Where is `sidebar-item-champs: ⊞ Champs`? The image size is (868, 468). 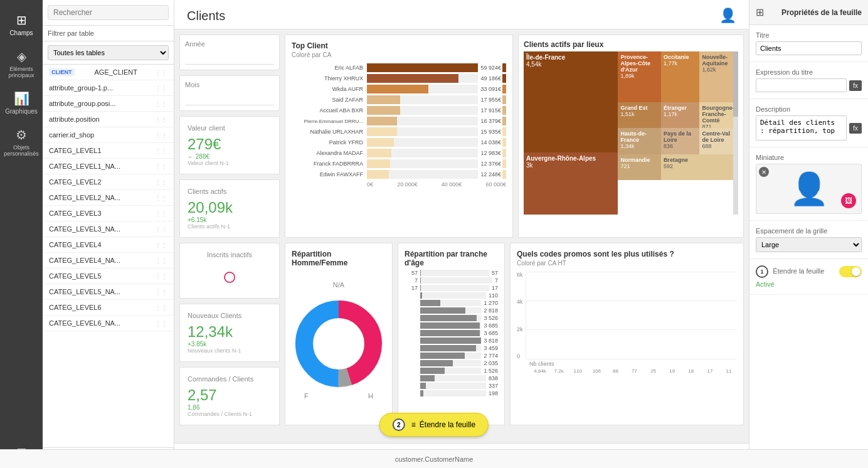
sidebar-item-champs: ⊞ Champs is located at coordinates (21, 24).